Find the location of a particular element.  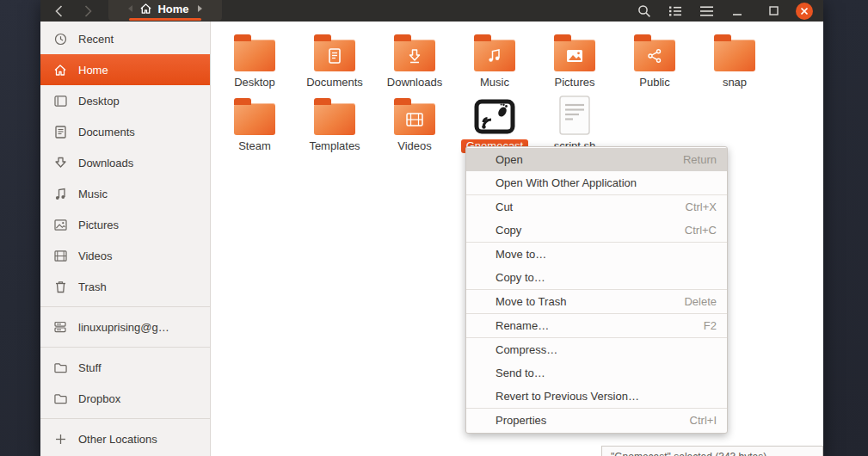

minimize-button is located at coordinates (737, 10).